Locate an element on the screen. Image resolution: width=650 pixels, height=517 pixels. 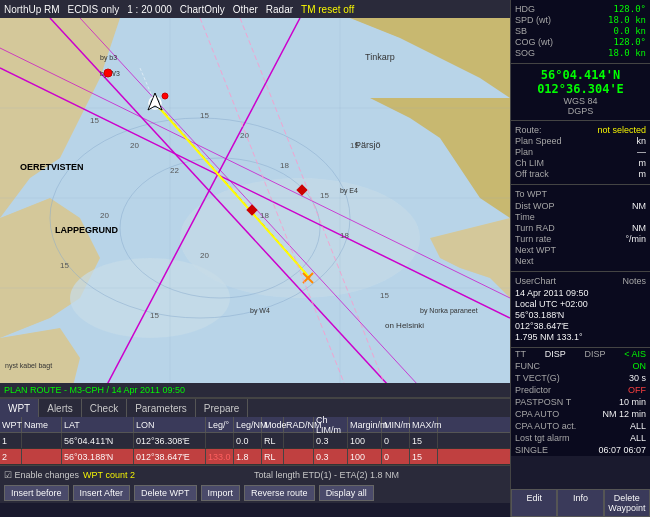
total-length-info: Total length ETD(1) - ETA(2) 1.8 NM is located at coordinates (326, 475).